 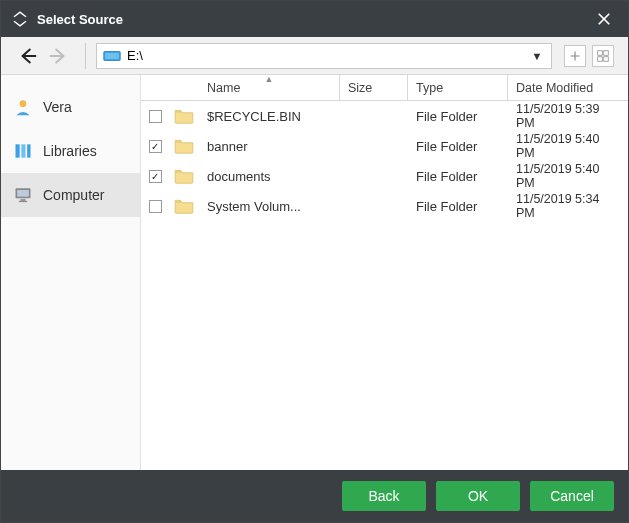 What do you see at coordinates (325, 56) in the screenshot?
I see `path-text: E:\` at bounding box center [325, 56].